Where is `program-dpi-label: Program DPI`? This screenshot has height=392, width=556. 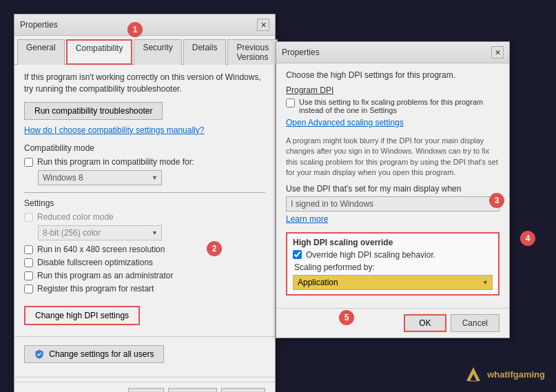 program-dpi-label: Program DPI is located at coordinates (393, 90).